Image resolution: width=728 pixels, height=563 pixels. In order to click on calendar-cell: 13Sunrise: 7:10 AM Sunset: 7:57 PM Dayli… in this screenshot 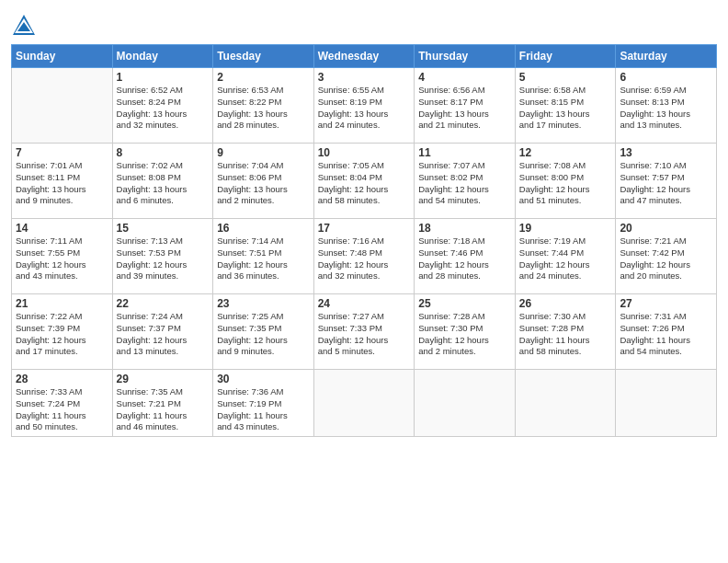, I will do `click(666, 181)`.